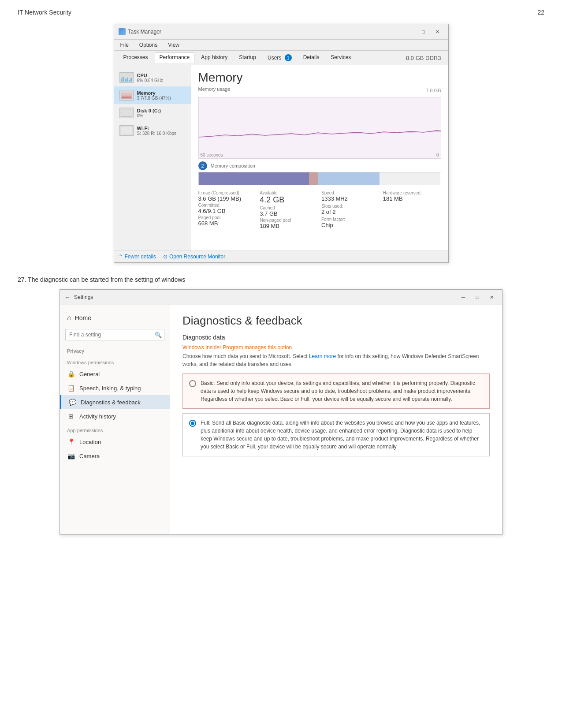 The height and width of the screenshot is (728, 562). Describe the element at coordinates (111, 402) in the screenshot. I see `diagnostics-label: Diagnostics & feedback` at that location.